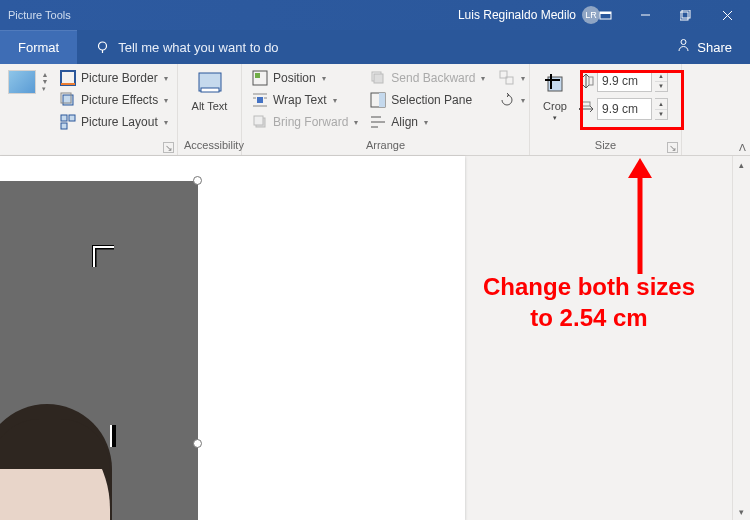  Describe the element at coordinates (114, 122) in the screenshot. I see `picture-layout-button: Picture Layout▾` at that location.